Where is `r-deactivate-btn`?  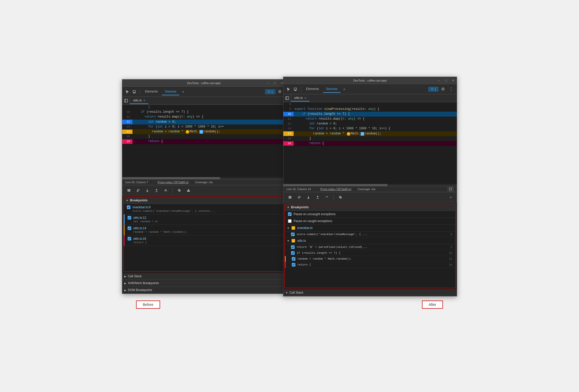 r-deactivate-btn is located at coordinates (340, 197).